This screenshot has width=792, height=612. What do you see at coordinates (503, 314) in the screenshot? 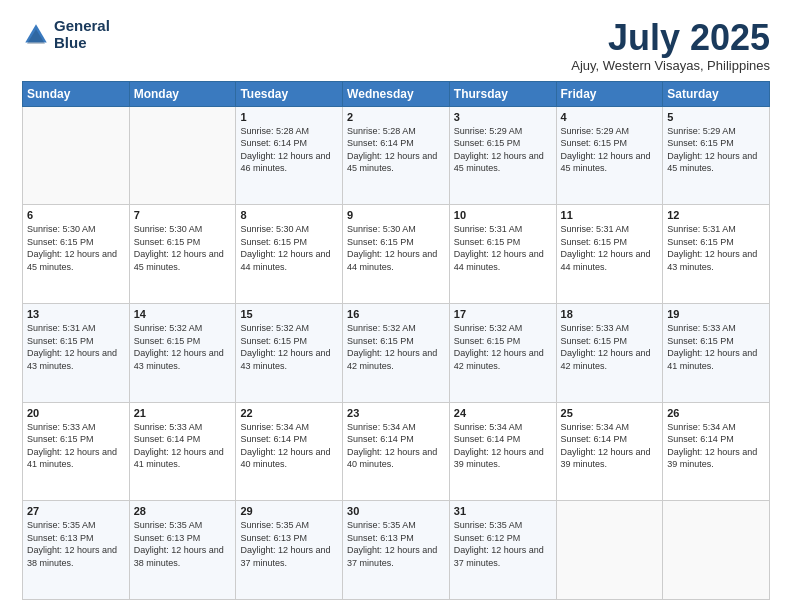
I see `day-number: 17` at bounding box center [503, 314].